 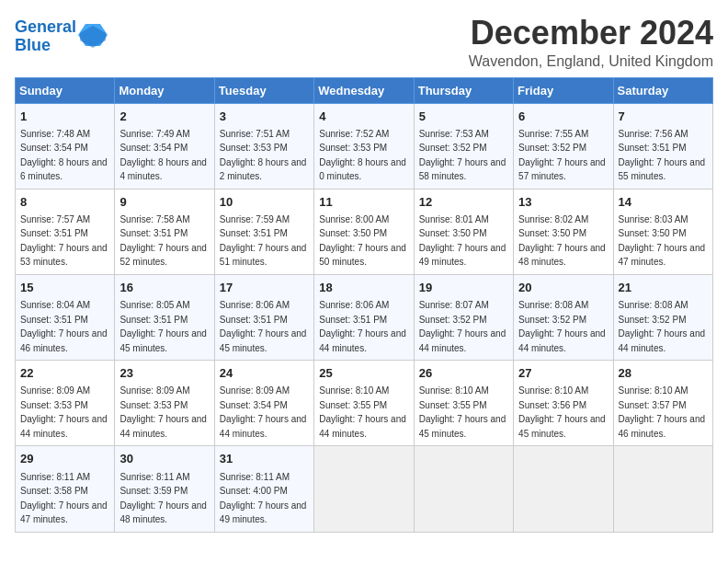 What do you see at coordinates (563, 316) in the screenshot?
I see `calendar-cell: 20Sunrise: 8:08 AMSunset: 3:52 PMDayligh…` at bounding box center [563, 316].